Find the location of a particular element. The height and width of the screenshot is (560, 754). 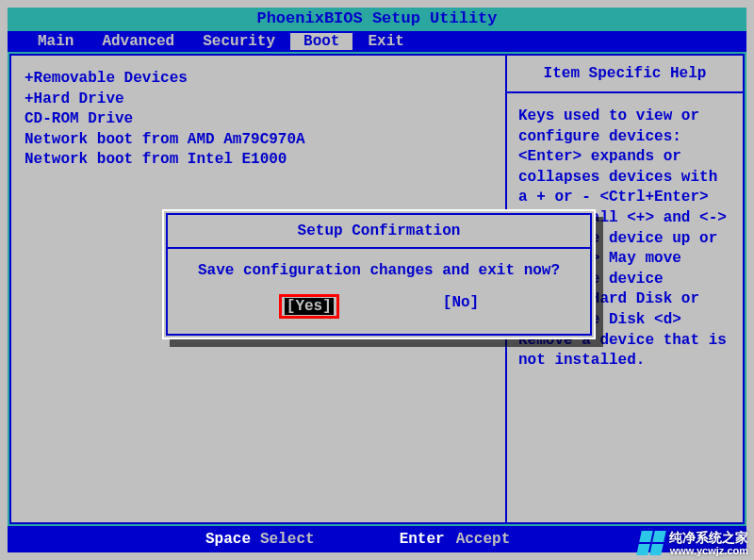

footer-key-space: Space is located at coordinates (228, 539).